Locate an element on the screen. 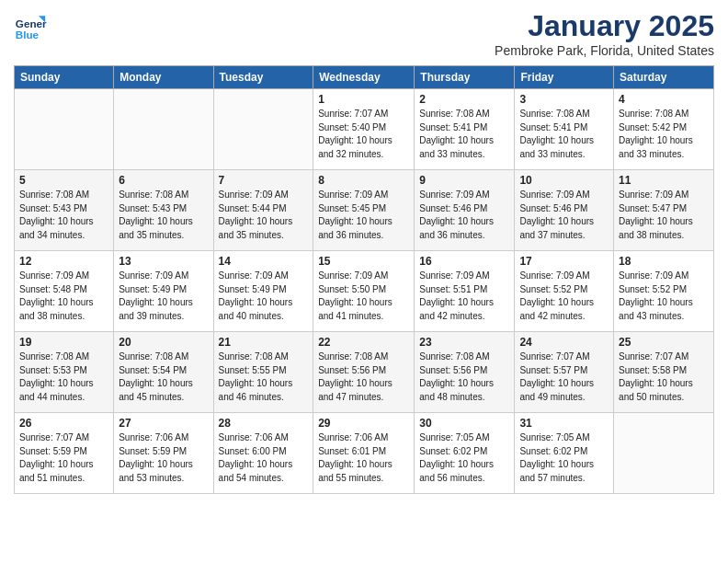 This screenshot has width=728, height=563. title-block: January 2025 Pembroke Park, Florida, Uni… is located at coordinates (605, 33).